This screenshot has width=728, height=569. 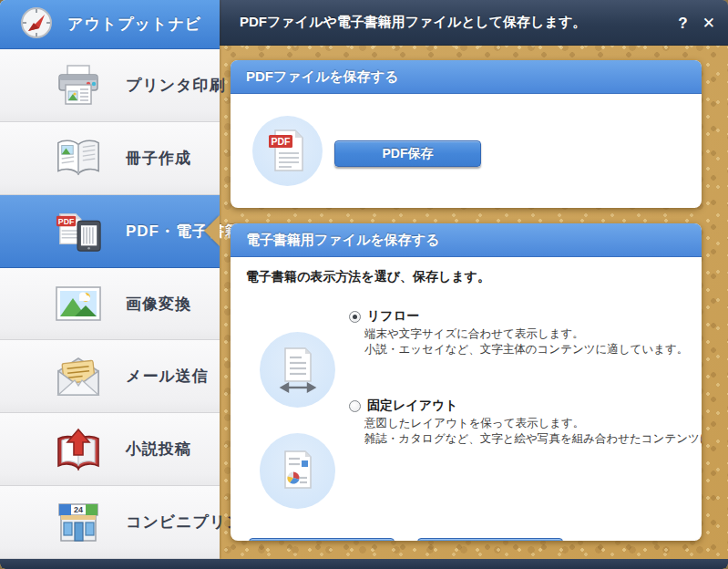 What do you see at coordinates (467, 241) in the screenshot?
I see `ebook-panel-header: 電子書籍用ファイルを保存する` at bounding box center [467, 241].